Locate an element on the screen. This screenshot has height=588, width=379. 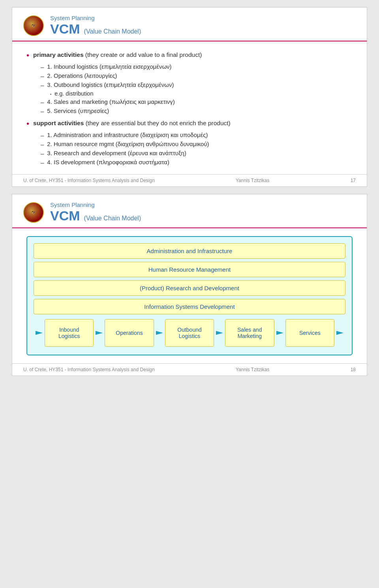
slide1-vcm: VCM is located at coordinates (65, 29).